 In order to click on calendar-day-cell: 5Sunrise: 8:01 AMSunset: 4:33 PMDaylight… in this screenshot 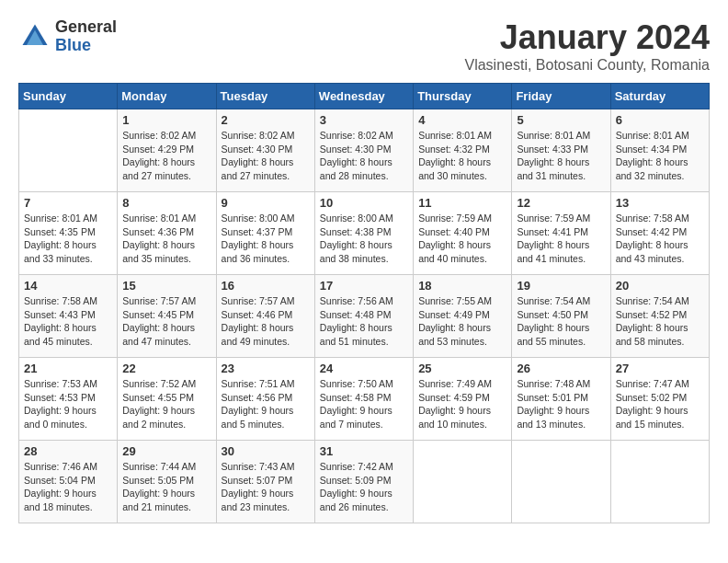, I will do `click(561, 151)`.